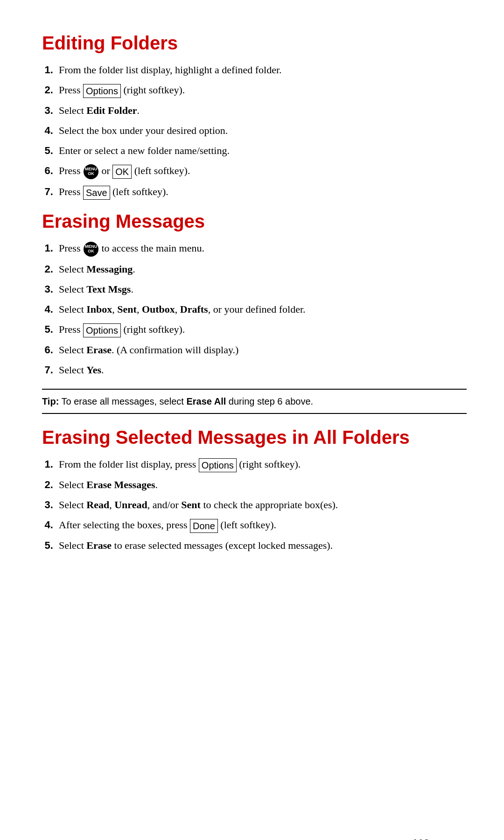 Image resolution: width=504 pixels, height=840 pixels. I want to click on options-key: Options, so click(102, 91).